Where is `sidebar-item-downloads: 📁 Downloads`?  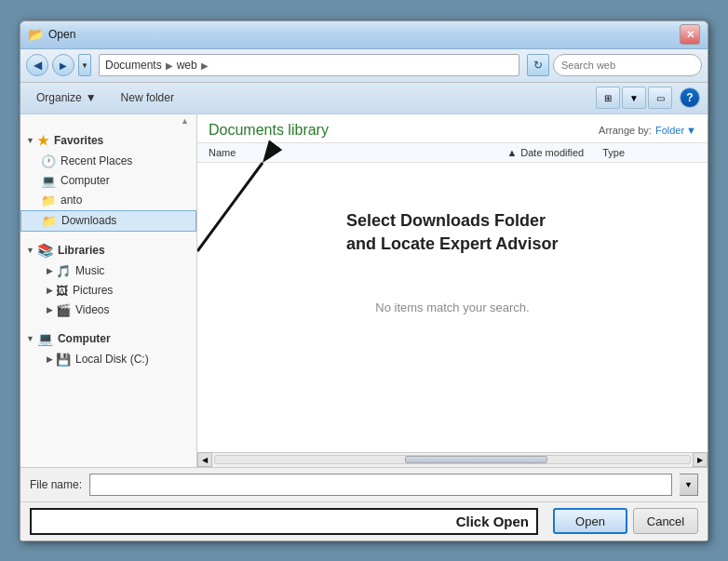
sidebar-item-downloads: 📁 Downloads is located at coordinates (108, 221).